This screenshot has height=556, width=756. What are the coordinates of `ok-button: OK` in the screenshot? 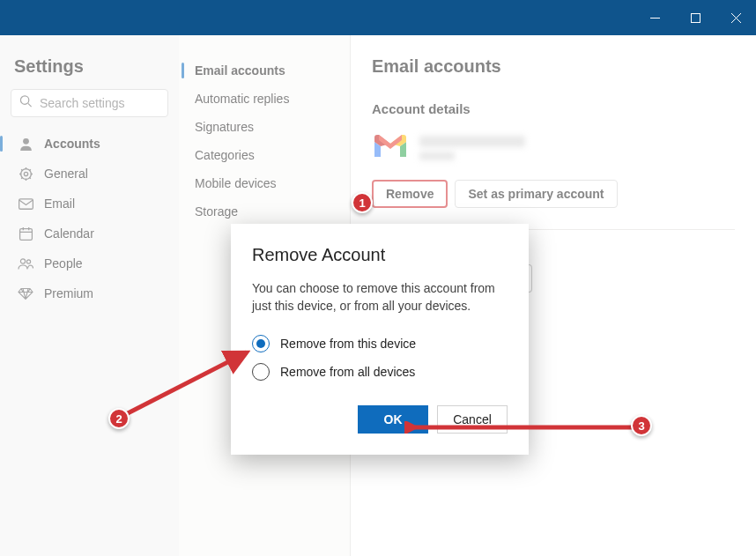 It's located at (393, 419).